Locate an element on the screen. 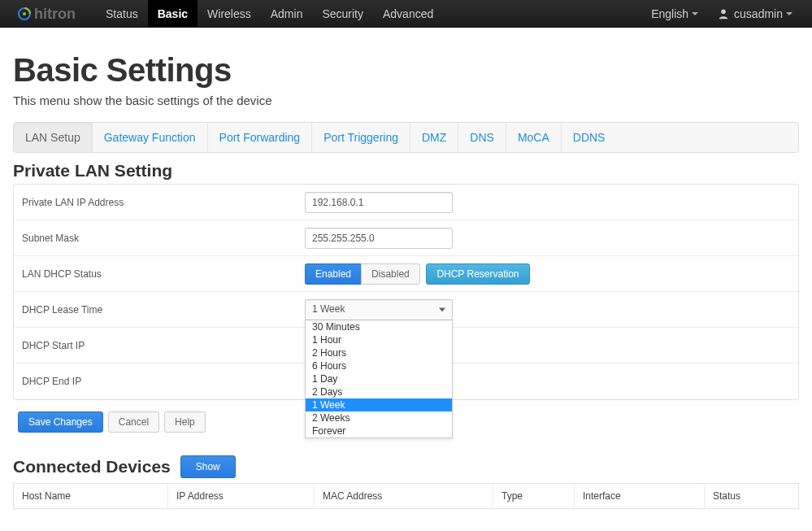  lease-option: 2 Hours is located at coordinates (379, 353).